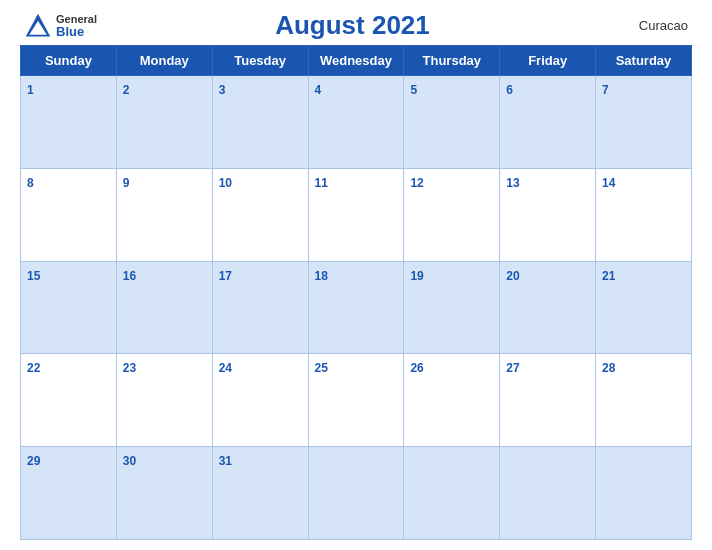  I want to click on logo-blue-label: Blue, so click(76, 32).